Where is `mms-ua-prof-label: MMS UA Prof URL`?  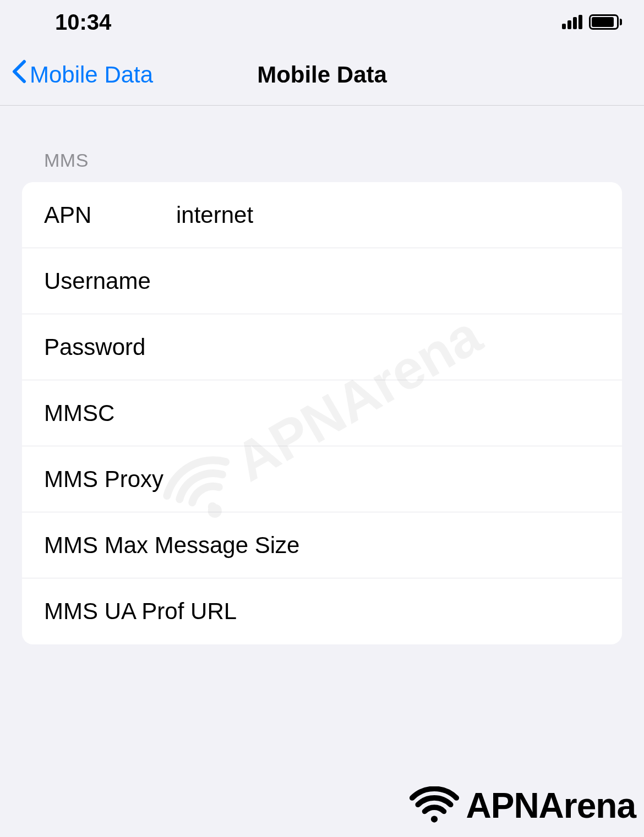
mms-ua-prof-label: MMS UA Prof URL is located at coordinates (140, 611).